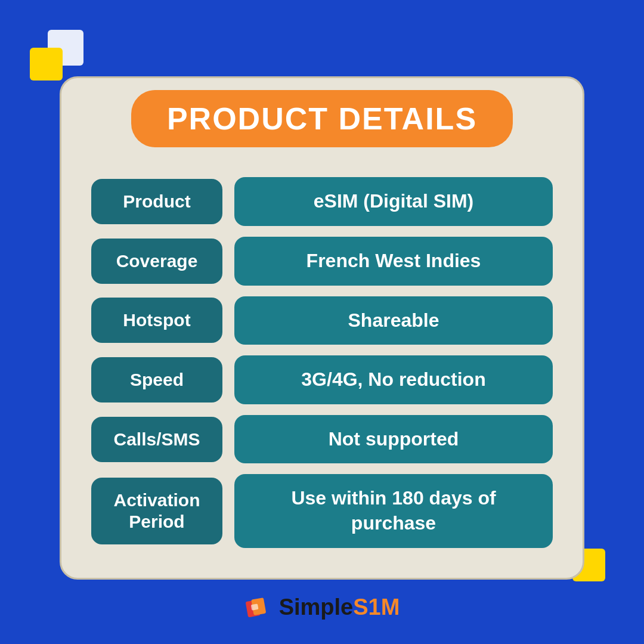  Describe the element at coordinates (157, 261) in the screenshot. I see `label-coverage: Coverage` at that location.